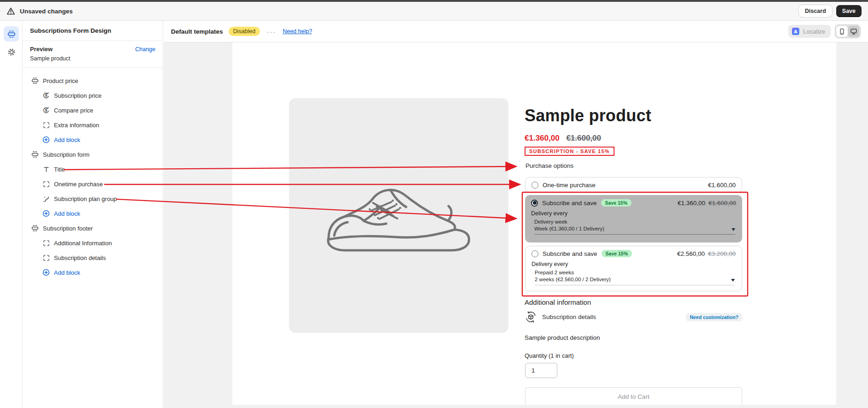  I want to click on tree-label: Additional Information, so click(83, 243).